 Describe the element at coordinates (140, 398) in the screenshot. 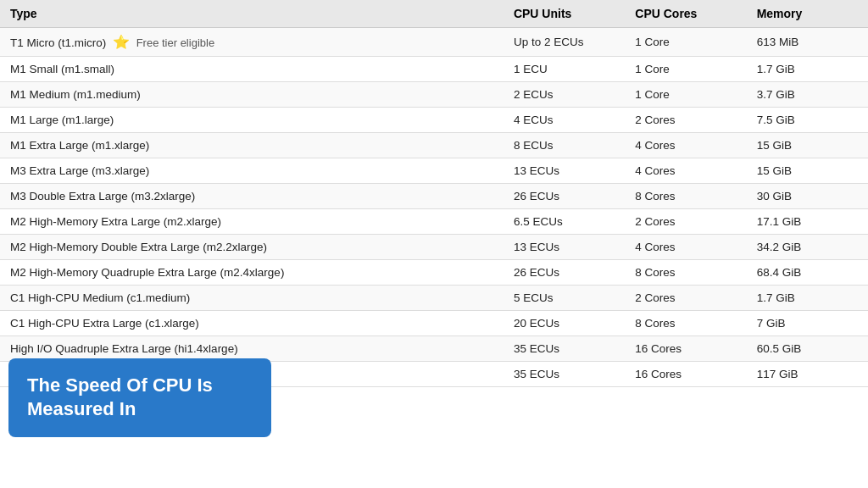

I see `tooltip-overlay: The Speed Of CPU Is Measured In` at that location.